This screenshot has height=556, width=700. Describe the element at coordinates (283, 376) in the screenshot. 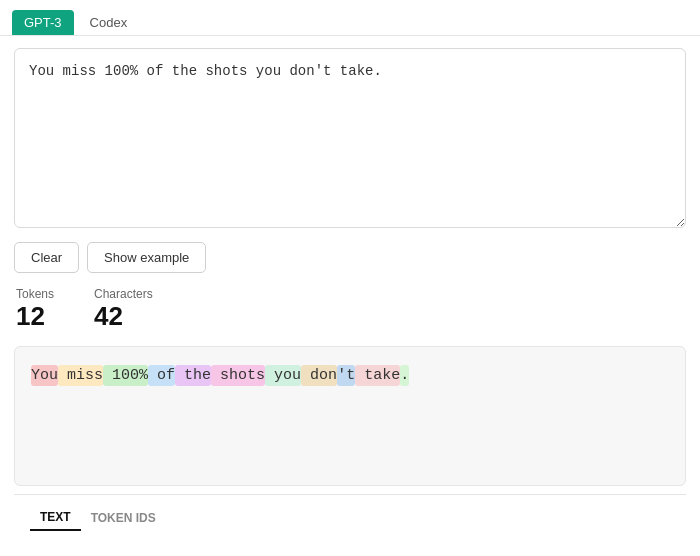

I see `token-chip: you` at that location.